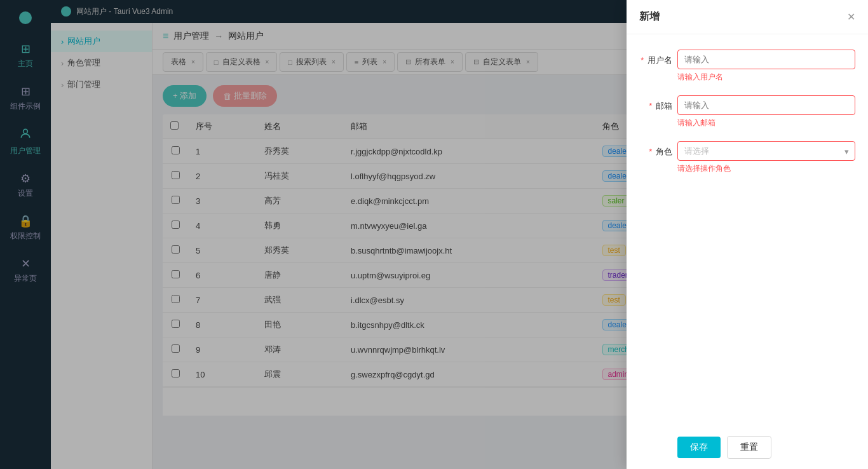  What do you see at coordinates (658, 58) in the screenshot?
I see `username-label: * 用户名` at bounding box center [658, 58].